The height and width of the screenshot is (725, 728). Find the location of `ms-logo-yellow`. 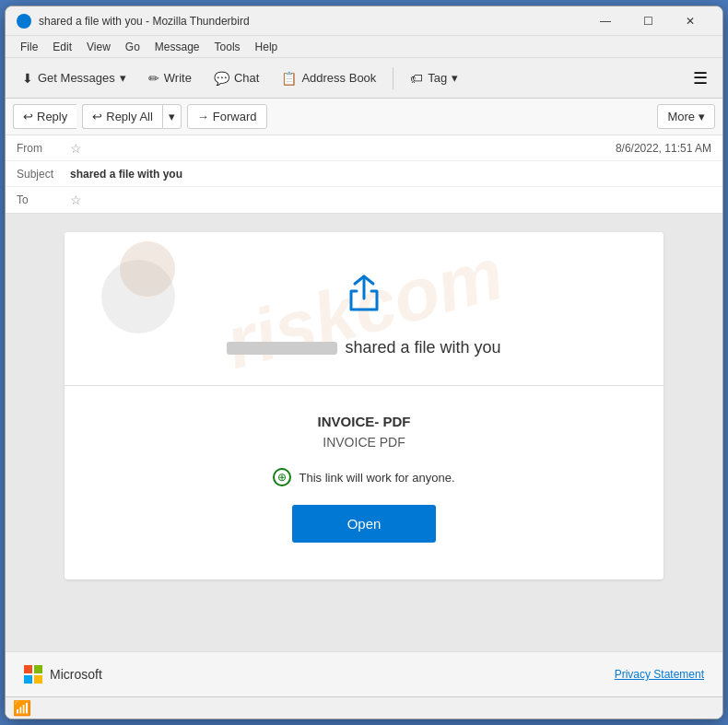

ms-logo-yellow is located at coordinates (39, 680).